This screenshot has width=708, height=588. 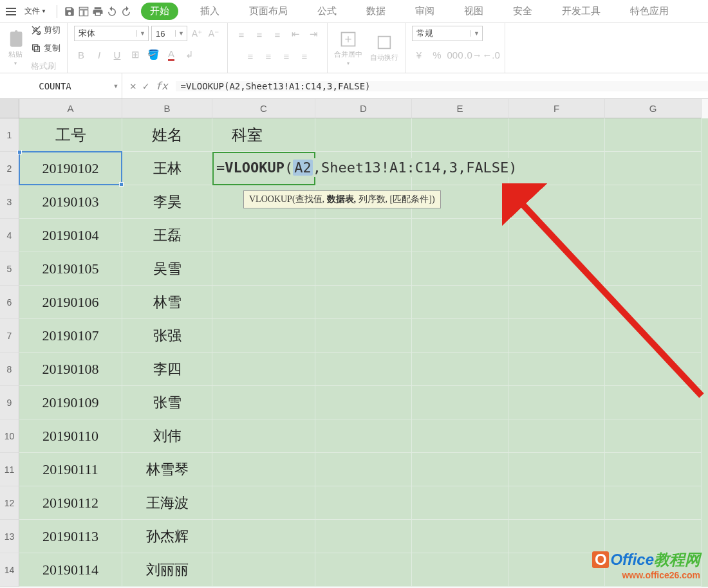 I want to click on row-header: 10, so click(x=10, y=436).